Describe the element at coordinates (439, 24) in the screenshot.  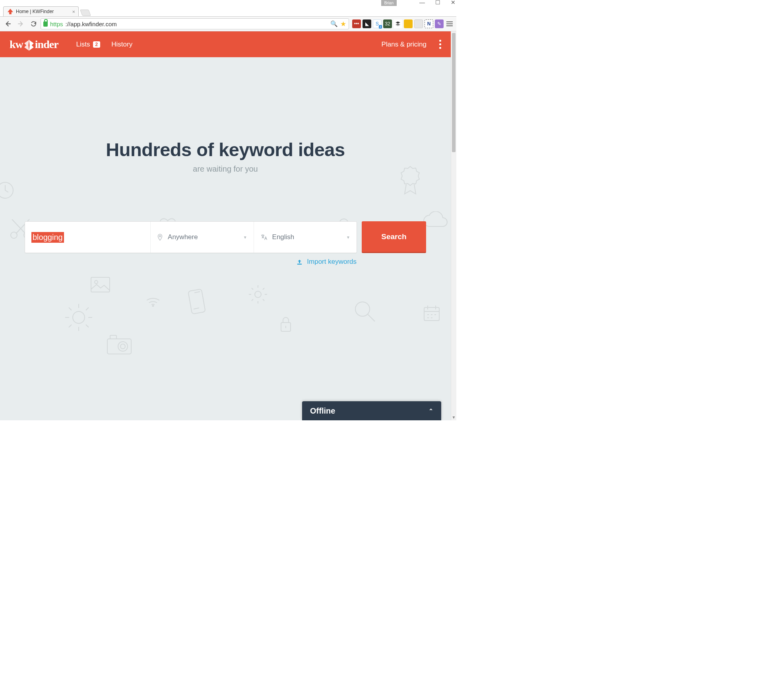
I see `extension-pencil-icon: ✎` at that location.